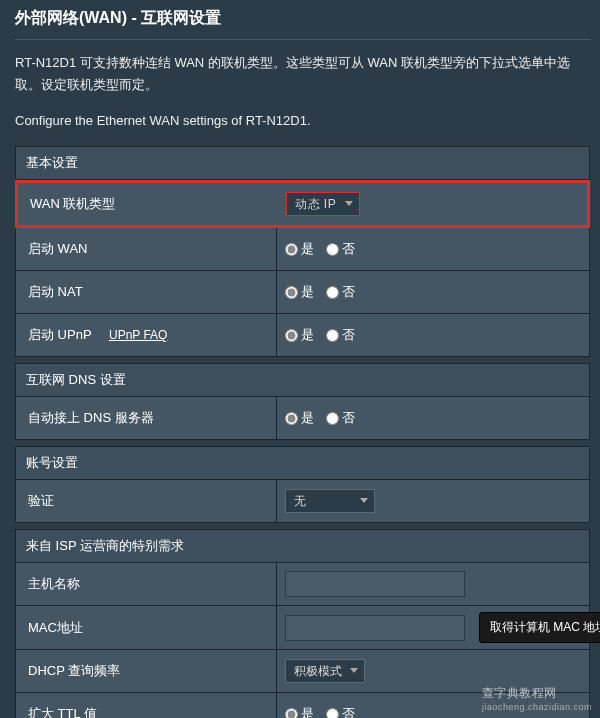 The height and width of the screenshot is (718, 600). Describe the element at coordinates (302, 628) in the screenshot. I see `row-mac-addr: MAC地址 取得计算机 MAC 地址` at that location.